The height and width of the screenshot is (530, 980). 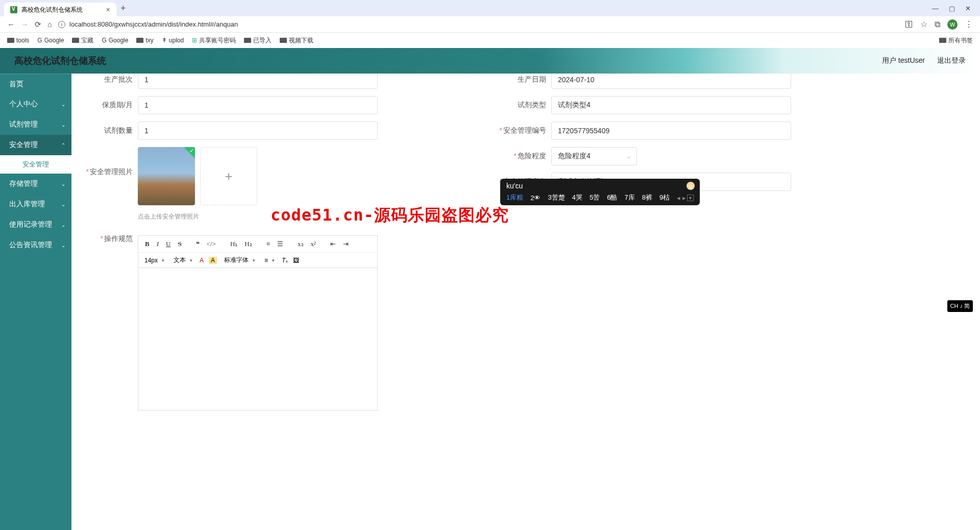 I want to click on ordered-list-button: ≡, so click(x=268, y=244).